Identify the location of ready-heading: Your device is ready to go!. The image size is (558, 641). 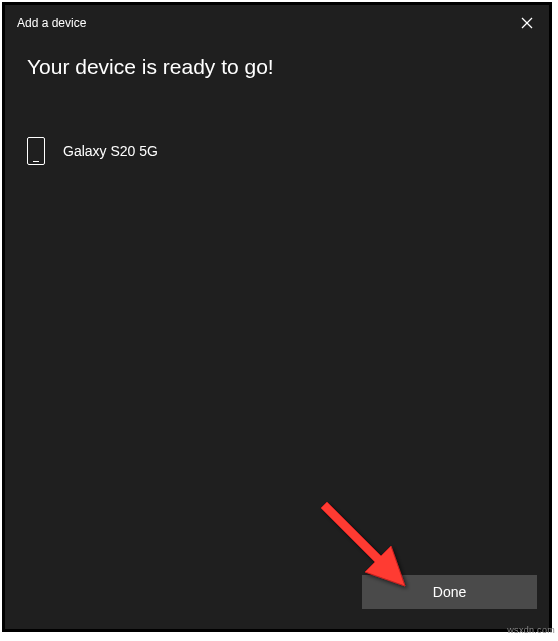
(277, 67).